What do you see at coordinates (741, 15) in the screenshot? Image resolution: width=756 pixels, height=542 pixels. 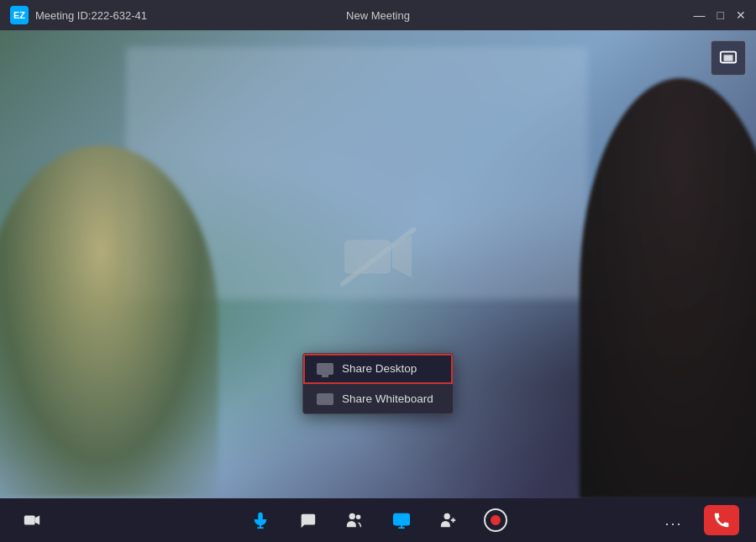 I see `close-button: ✕` at bounding box center [741, 15].